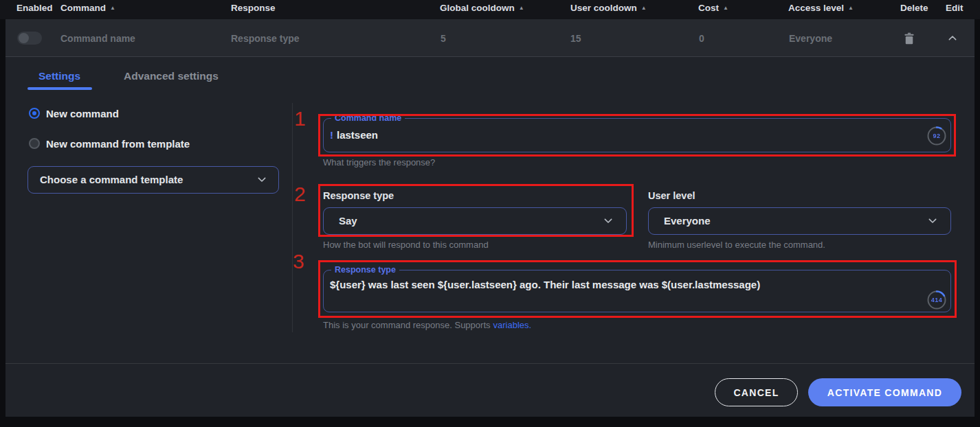  I want to click on delete-button, so click(909, 38).